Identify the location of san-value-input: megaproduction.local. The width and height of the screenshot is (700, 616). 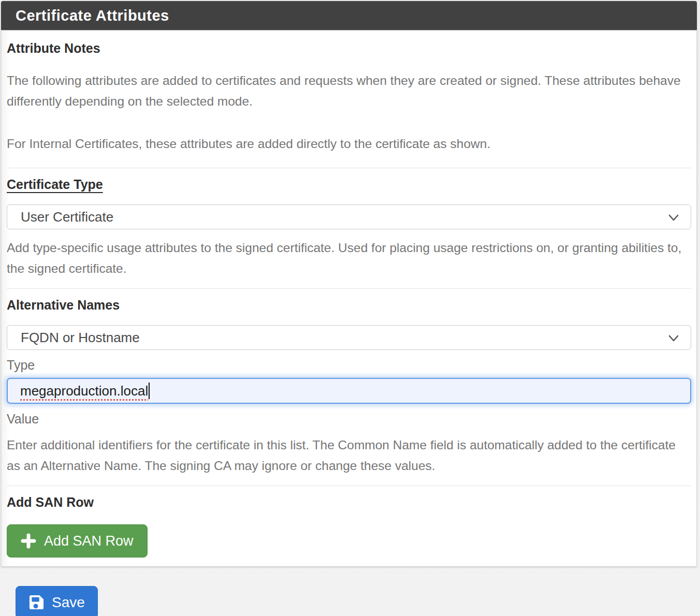
(349, 391).